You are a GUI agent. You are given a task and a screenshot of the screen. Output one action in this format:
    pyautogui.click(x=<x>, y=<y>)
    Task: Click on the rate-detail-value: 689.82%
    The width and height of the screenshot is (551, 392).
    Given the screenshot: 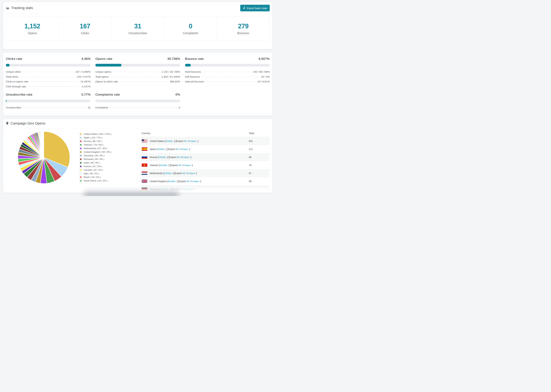 What is the action you would take?
    pyautogui.click(x=175, y=82)
    